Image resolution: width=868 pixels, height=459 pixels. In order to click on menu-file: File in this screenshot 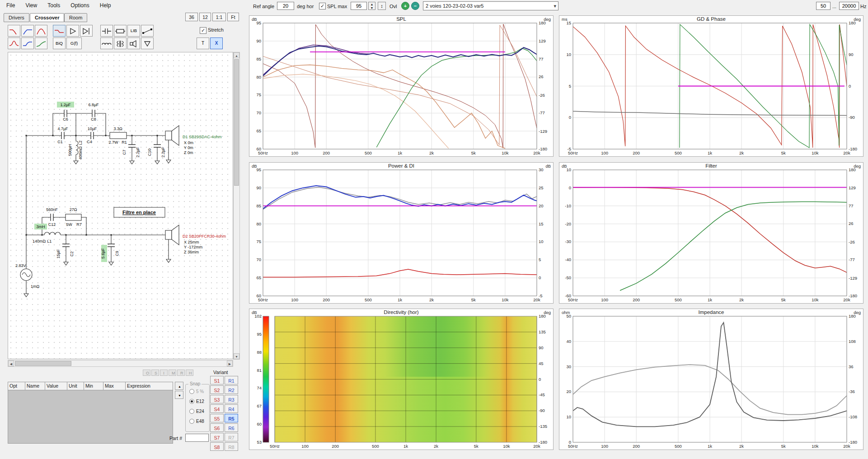, I will do `click(11, 5)`.